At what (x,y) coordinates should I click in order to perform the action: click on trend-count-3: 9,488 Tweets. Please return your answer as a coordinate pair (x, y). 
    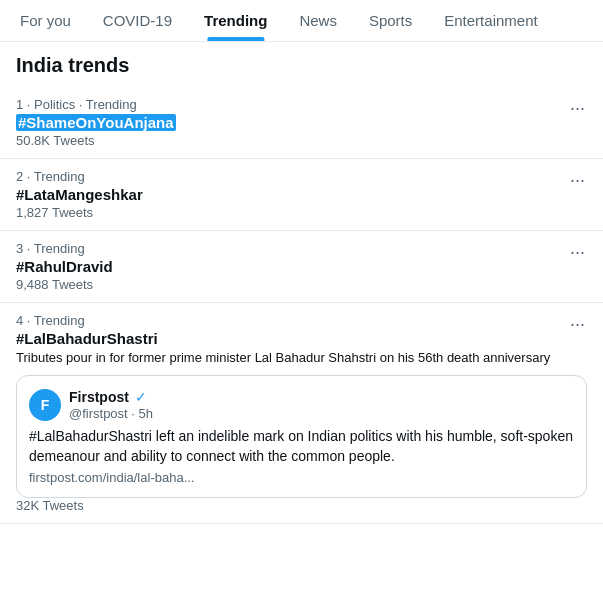
    Looking at the image, I should click on (302, 284).